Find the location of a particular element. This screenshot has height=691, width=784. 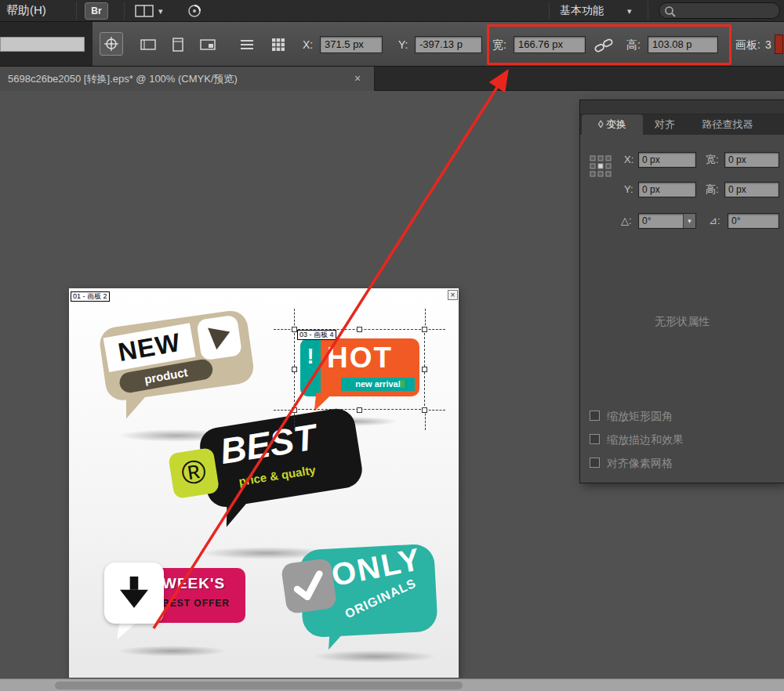

panel-width-field: 0 px is located at coordinates (752, 160).